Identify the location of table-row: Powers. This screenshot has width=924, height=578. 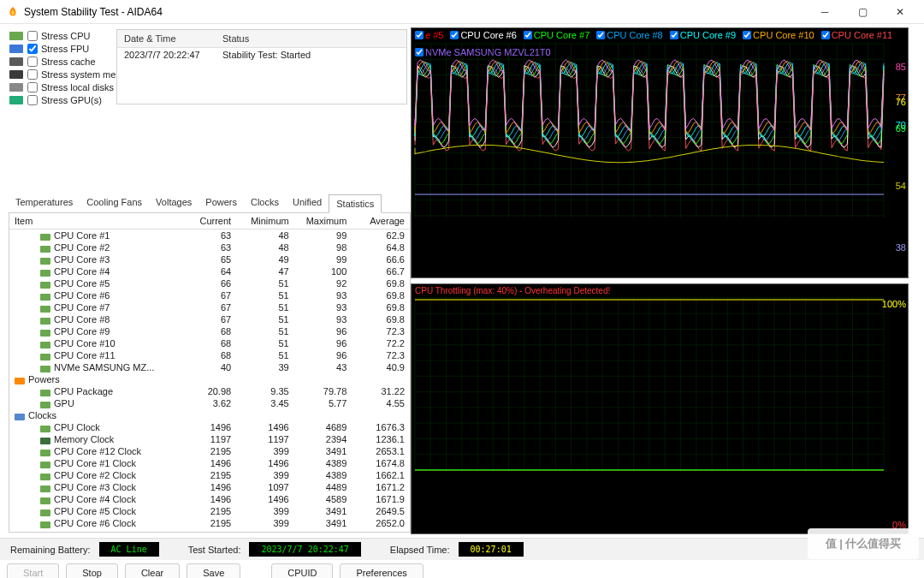
(210, 379).